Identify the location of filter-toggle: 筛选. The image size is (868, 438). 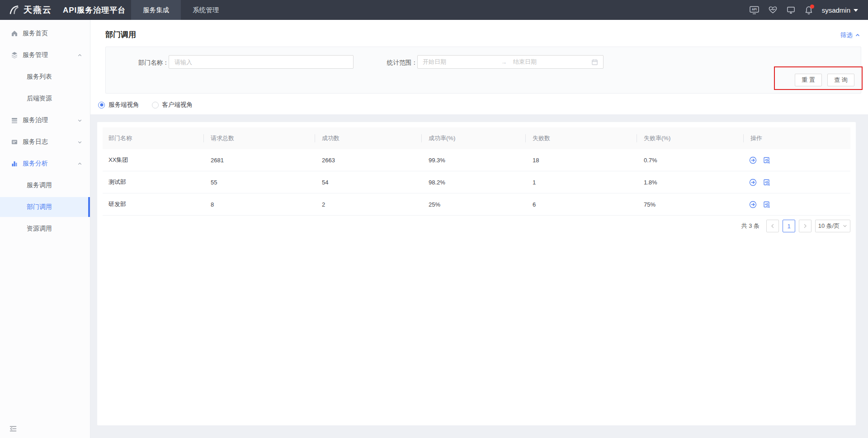
(850, 35).